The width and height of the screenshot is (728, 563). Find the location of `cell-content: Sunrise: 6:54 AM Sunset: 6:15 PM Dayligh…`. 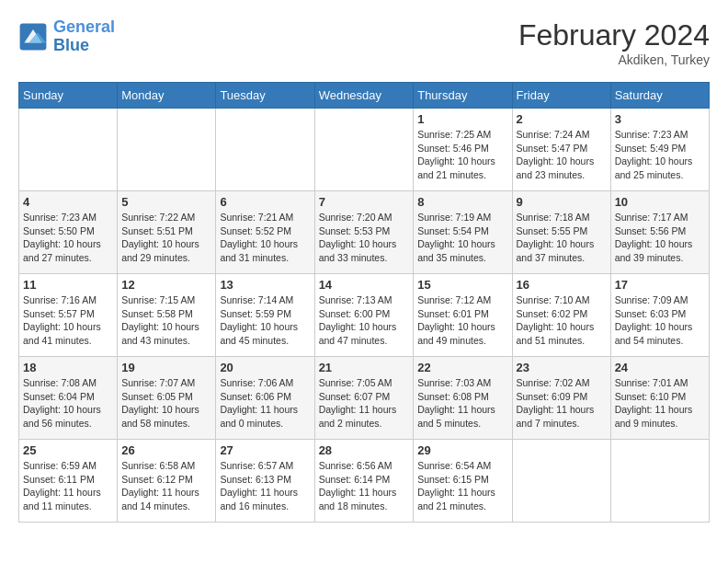

cell-content: Sunrise: 6:54 AM Sunset: 6:15 PM Dayligh… is located at coordinates (462, 486).